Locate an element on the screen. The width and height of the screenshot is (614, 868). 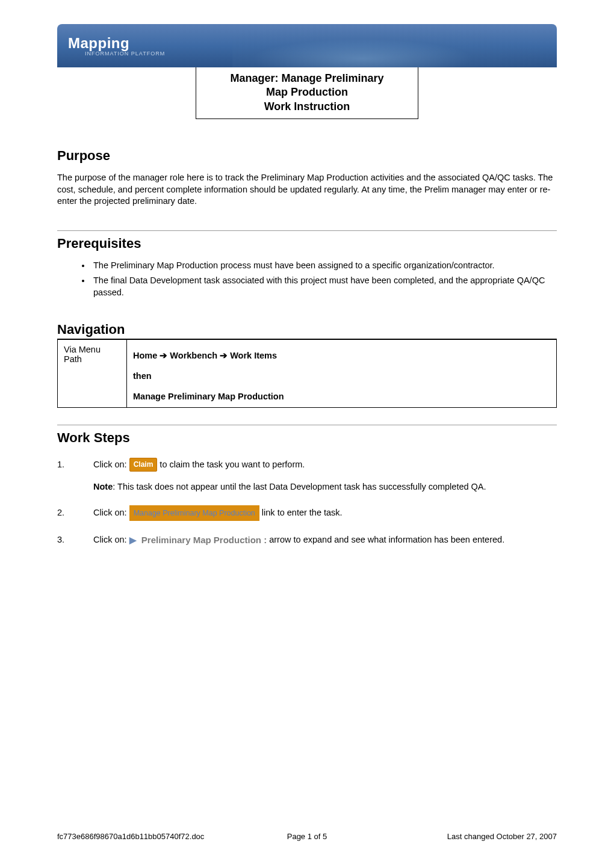
footer-page: Page 1 of 5 is located at coordinates (307, 836).